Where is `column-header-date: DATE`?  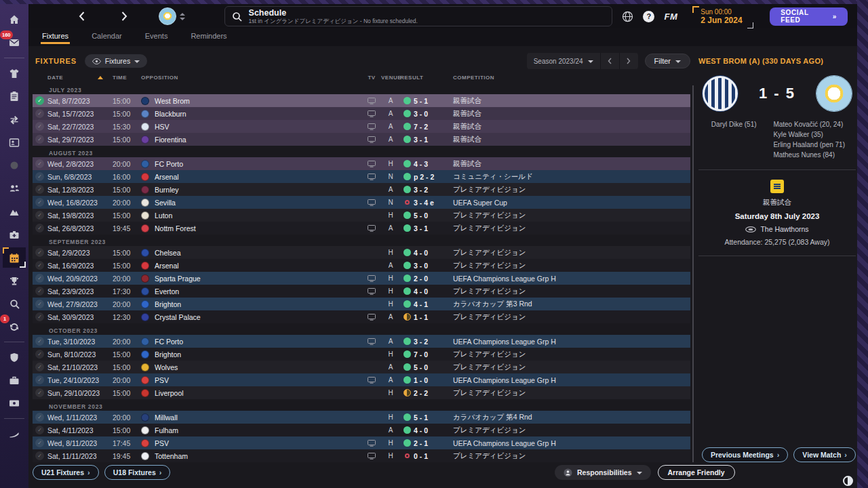 column-header-date: DATE is located at coordinates (80, 77).